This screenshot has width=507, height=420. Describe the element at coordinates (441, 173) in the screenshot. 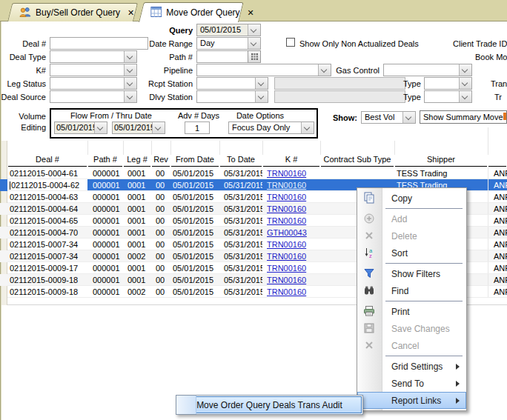

I see `table-cell: TESS Trading` at that location.